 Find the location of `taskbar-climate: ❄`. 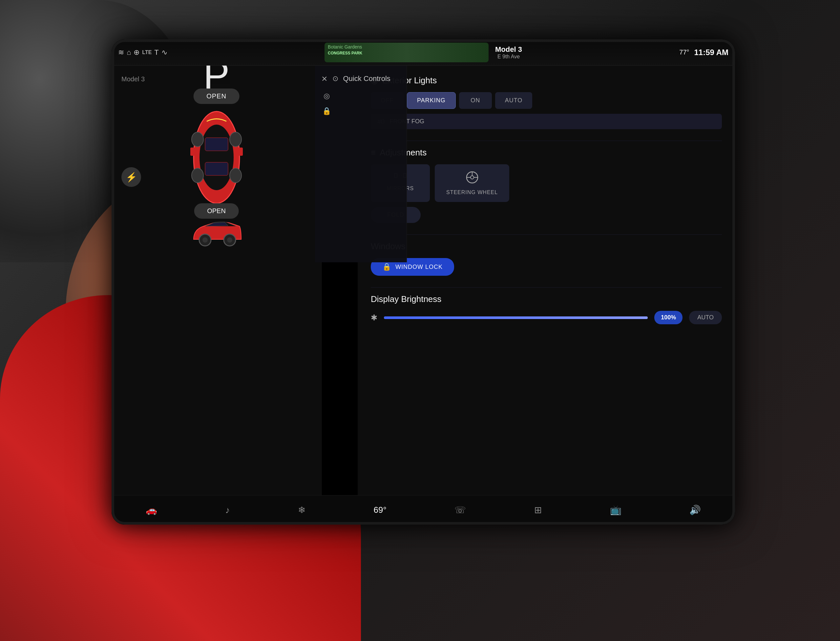

taskbar-climate: ❄ is located at coordinates (302, 510).